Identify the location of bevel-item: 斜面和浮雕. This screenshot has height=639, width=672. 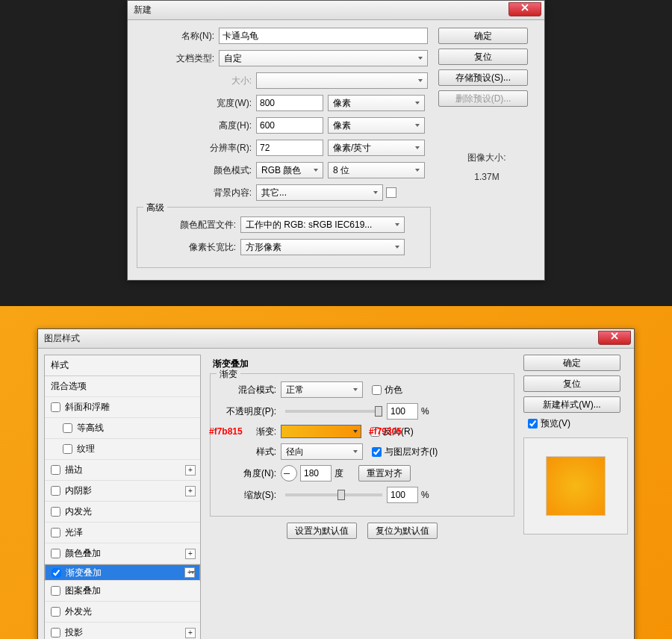
(122, 408).